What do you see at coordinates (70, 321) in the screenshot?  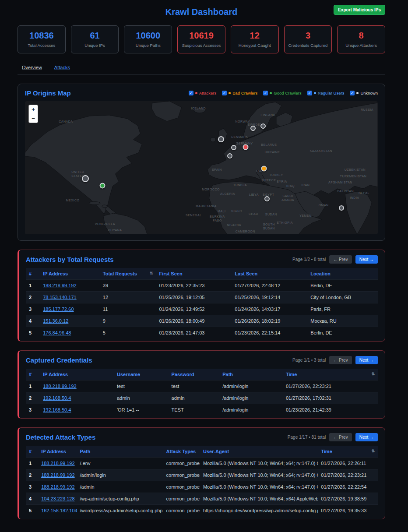 I see `cell: 151.36.0.12` at bounding box center [70, 321].